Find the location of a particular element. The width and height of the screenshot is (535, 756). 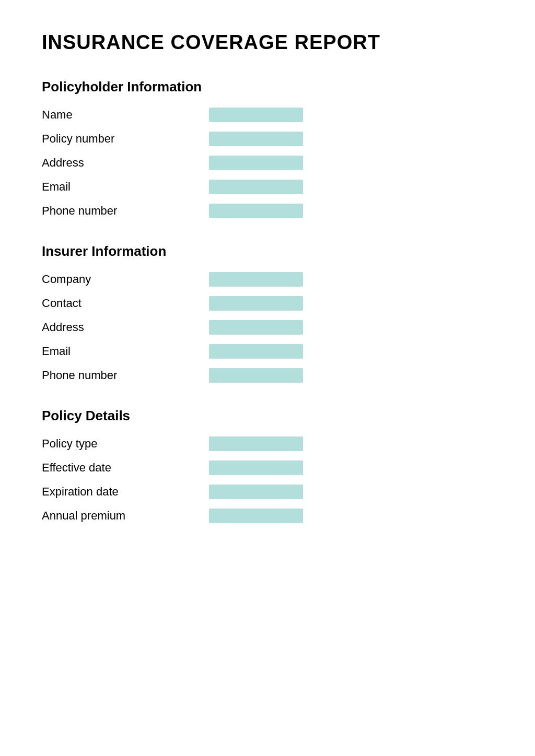

field-label: Effective date is located at coordinates (125, 468).